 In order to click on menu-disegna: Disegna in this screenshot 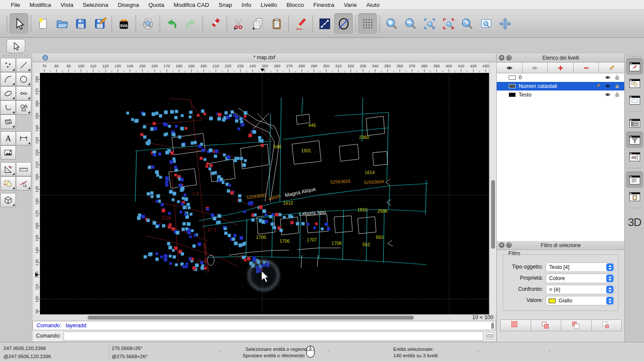, I will do `click(128, 5)`.